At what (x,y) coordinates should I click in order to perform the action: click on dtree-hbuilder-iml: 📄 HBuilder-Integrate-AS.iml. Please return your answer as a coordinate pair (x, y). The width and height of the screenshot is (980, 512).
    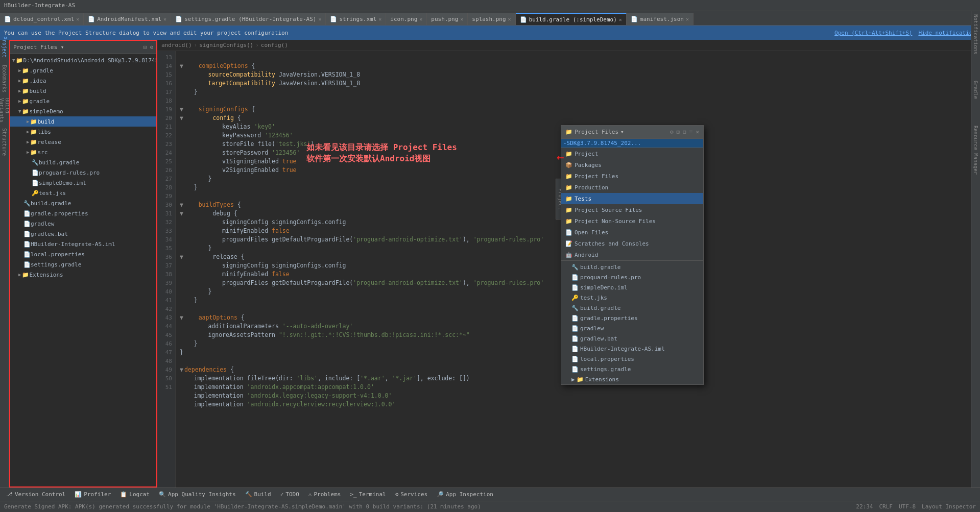
    Looking at the image, I should click on (632, 349).